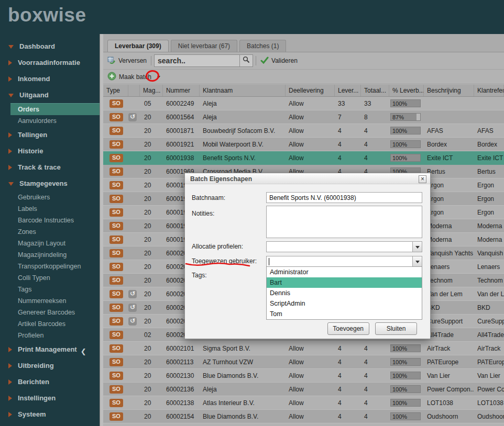 The width and height of the screenshot is (504, 426). Describe the element at coordinates (406, 403) in the screenshot. I see `progress-bar: 100%` at that location.